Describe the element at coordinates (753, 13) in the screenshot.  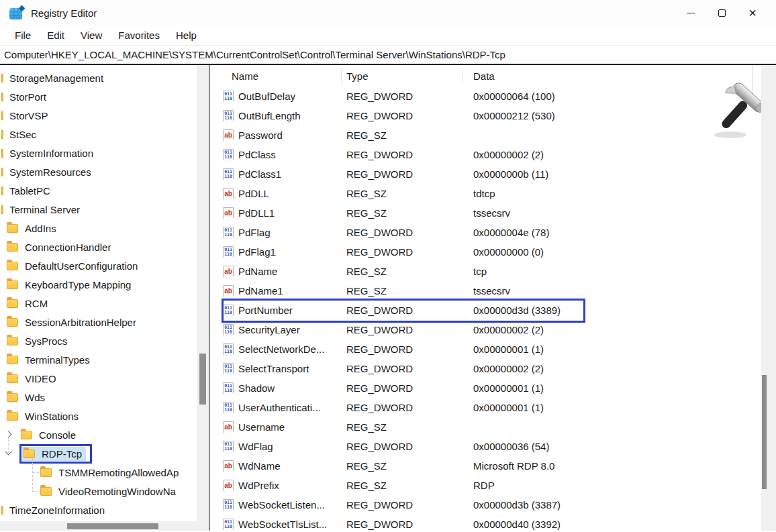
I see `close-button: ×` at that location.